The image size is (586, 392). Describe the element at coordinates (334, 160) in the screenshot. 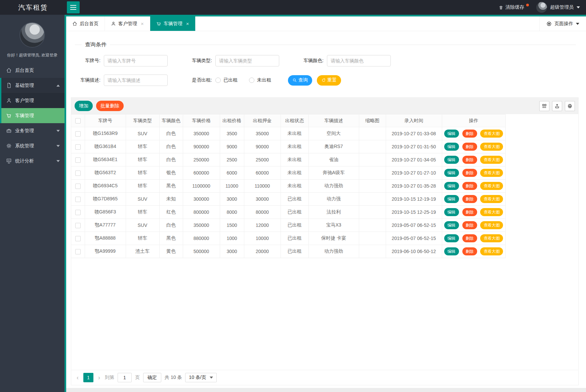

I see `cell-desc: 省油` at that location.